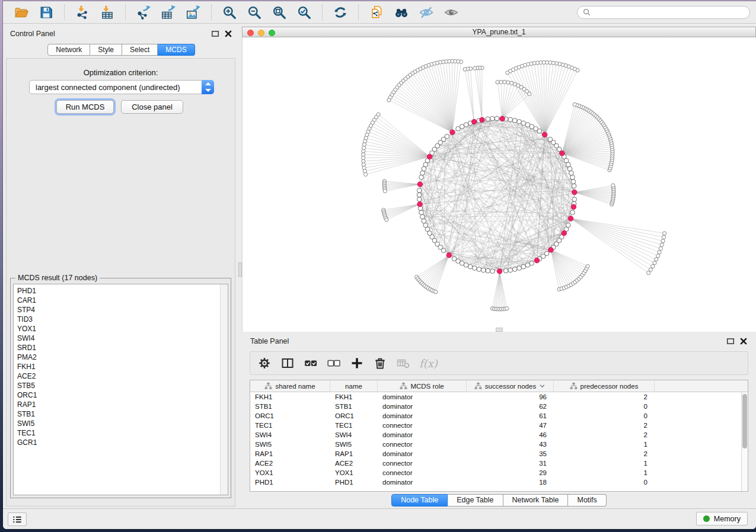  I want to click on cell-shared-name: PHD1, so click(291, 482).